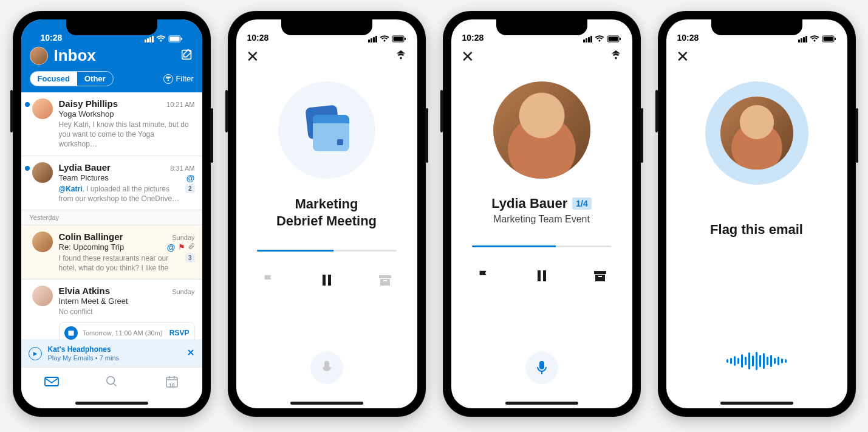  I want to click on message-subject: Intern Meet & Greet, so click(127, 301).